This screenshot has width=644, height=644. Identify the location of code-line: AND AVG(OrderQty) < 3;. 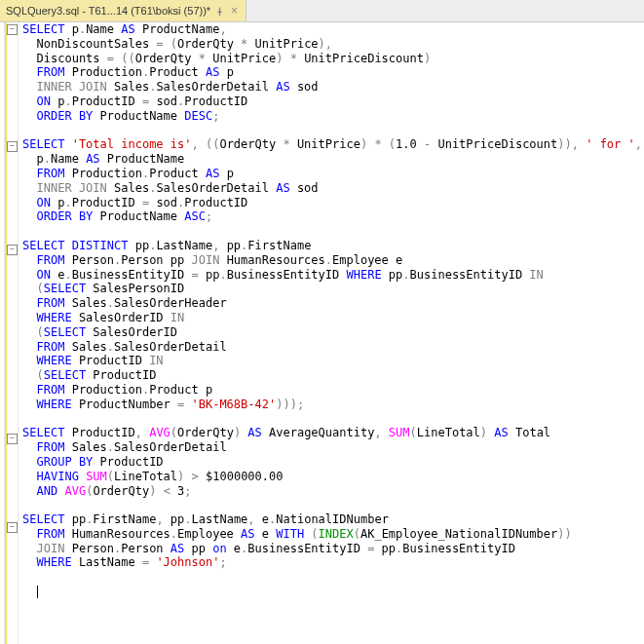
(332, 491).